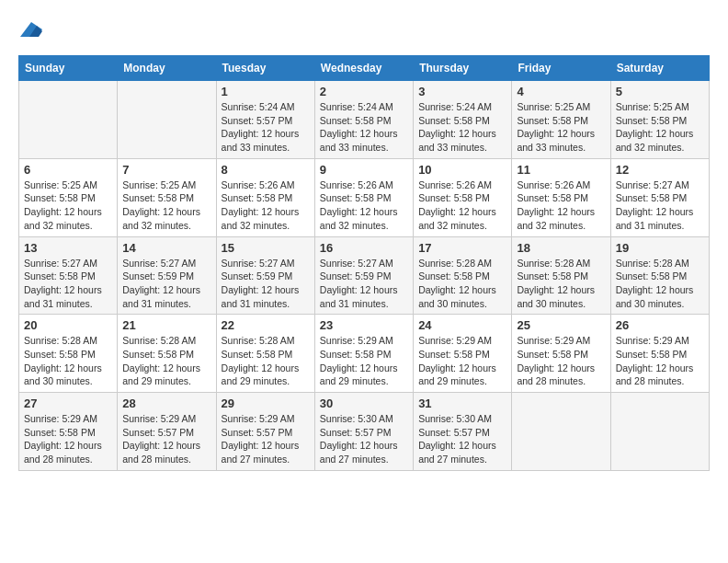  Describe the element at coordinates (561, 276) in the screenshot. I see `calendar-cell: 18Sunrise: 5:28 AM Sunset: 5:58 PM Dayli…` at that location.